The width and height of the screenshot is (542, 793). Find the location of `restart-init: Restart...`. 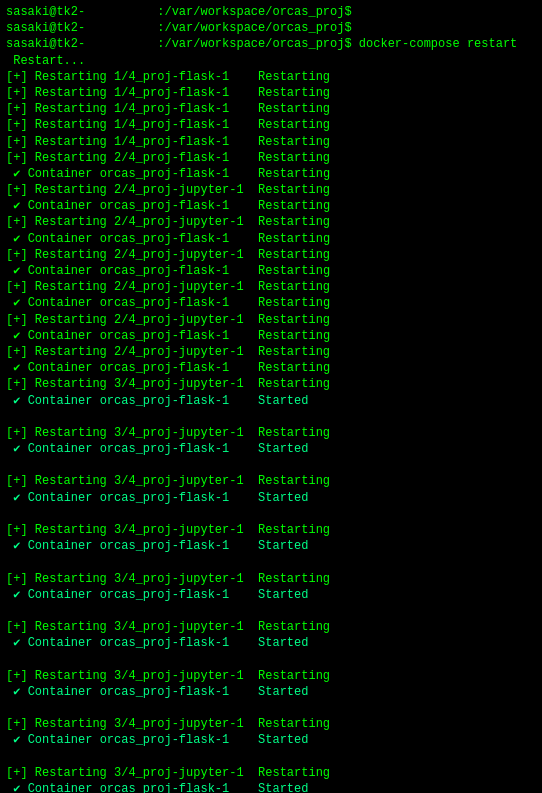

restart-init: Restart... is located at coordinates (271, 61).